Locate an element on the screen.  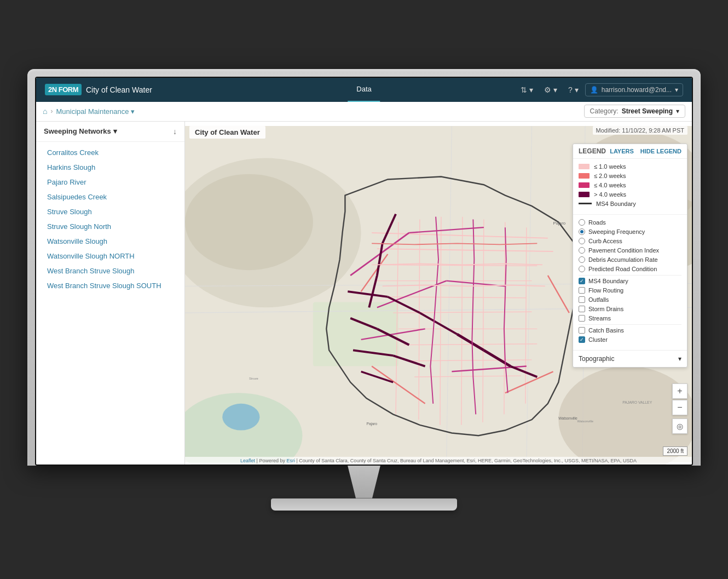
swatch-1wk is located at coordinates (584, 167).